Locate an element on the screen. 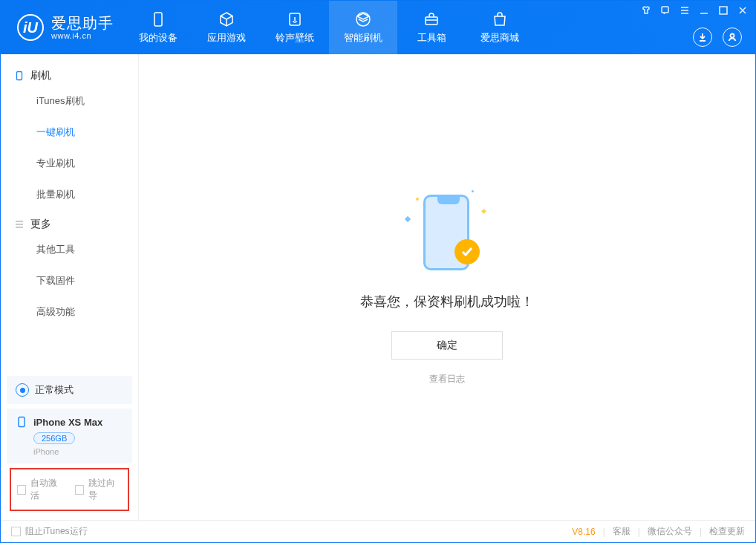 This screenshot has width=756, height=543. titlebar: iU 爱思助手 www.i4.cn 我的设备 应用游戏 铃声壁纸 智能刷机 is located at coordinates (378, 27).